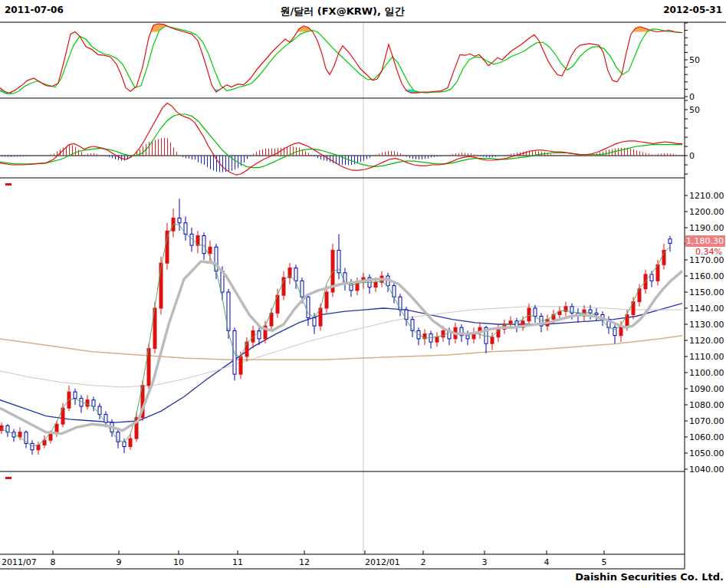 The width and height of the screenshot is (726, 588). Describe the element at coordinates (179, 563) in the screenshot. I see `x-axis-label: 10` at that location.